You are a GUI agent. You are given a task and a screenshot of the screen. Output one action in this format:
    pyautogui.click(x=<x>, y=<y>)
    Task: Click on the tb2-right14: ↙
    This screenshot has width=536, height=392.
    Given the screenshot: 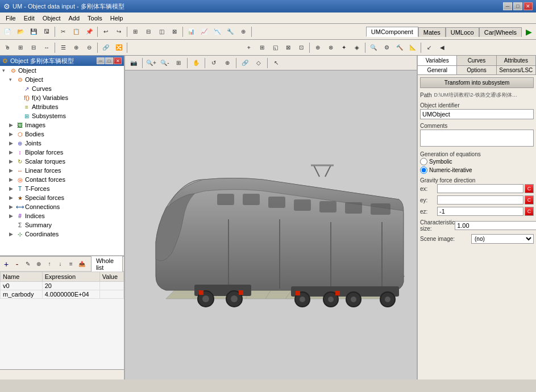 What is the action you would take?
    pyautogui.click(x=429, y=48)
    